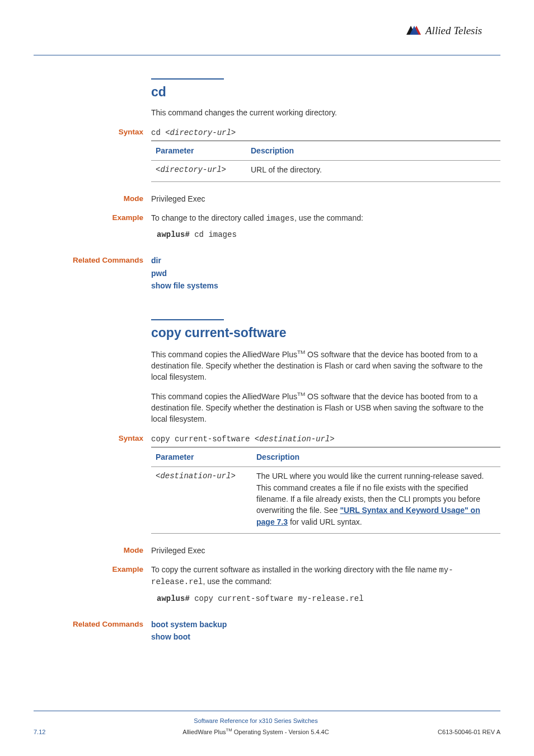  What do you see at coordinates (326, 500) in the screenshot?
I see `table-row: <destination-url> The URL where you woul…` at bounding box center [326, 500].